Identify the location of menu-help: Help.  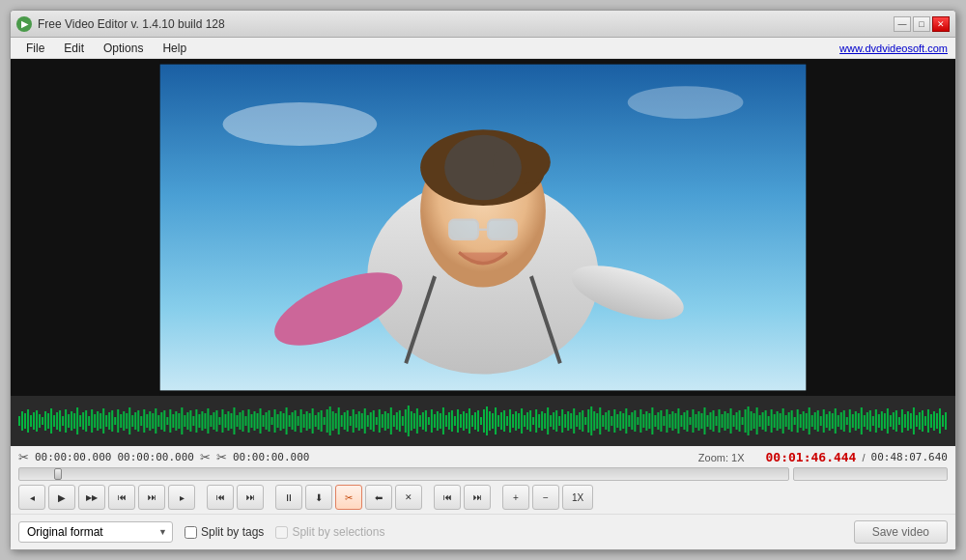
(174, 48).